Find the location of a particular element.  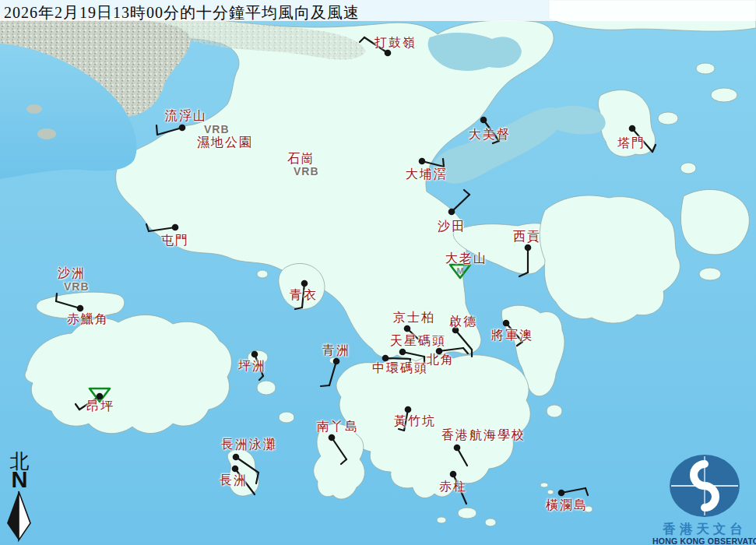

north-arrow-icon is located at coordinates (19, 516).